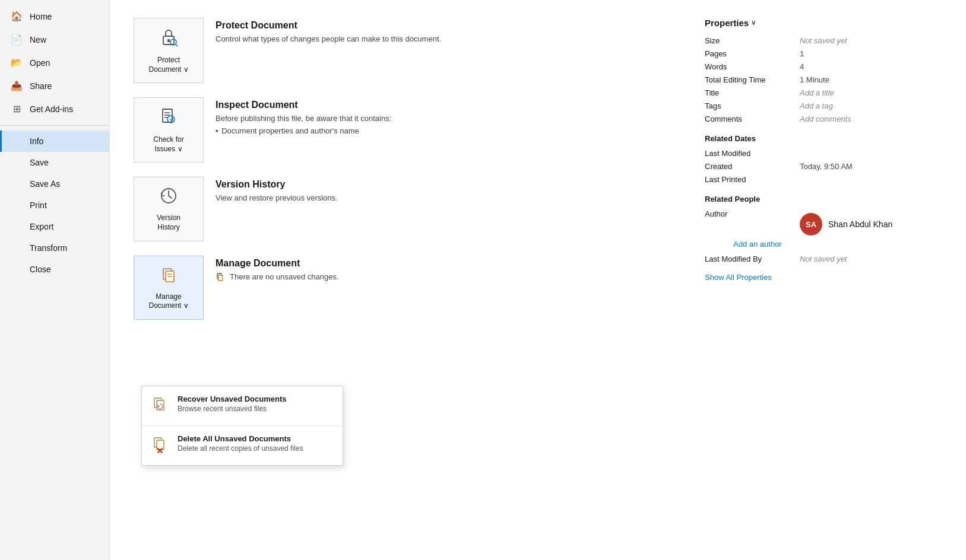 Image resolution: width=966 pixels, height=560 pixels. I want to click on prop-last-modified: Last Modified, so click(824, 153).